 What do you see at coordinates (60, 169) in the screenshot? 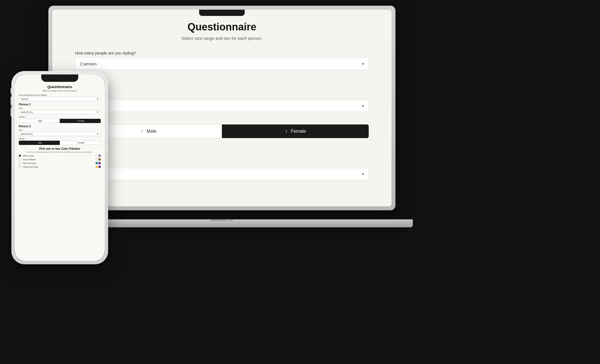
I see `iphone-content: Questionnaire Select size range and sex …` at bounding box center [60, 169].